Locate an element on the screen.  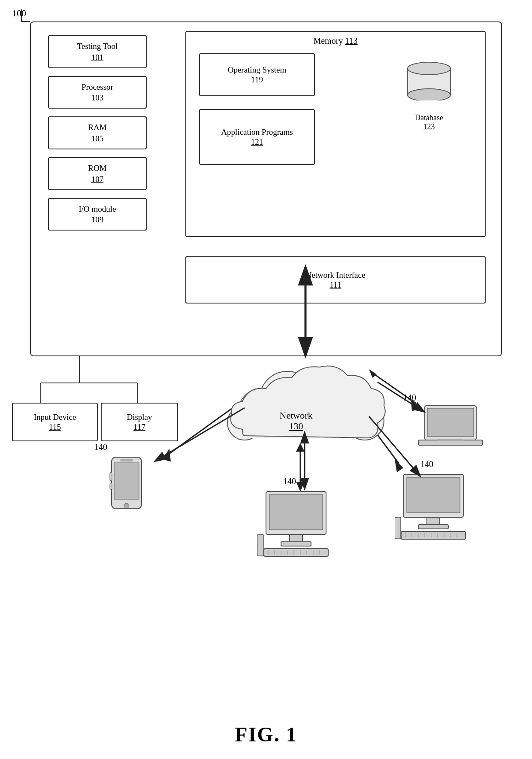
net-interface-ref: 111 is located at coordinates (336, 285).